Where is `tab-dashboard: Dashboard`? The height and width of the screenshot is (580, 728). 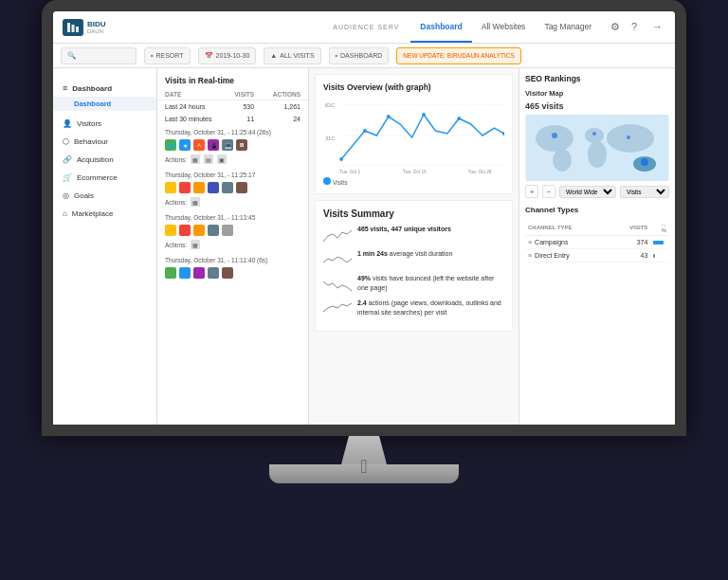
tab-dashboard: Dashboard is located at coordinates (441, 27).